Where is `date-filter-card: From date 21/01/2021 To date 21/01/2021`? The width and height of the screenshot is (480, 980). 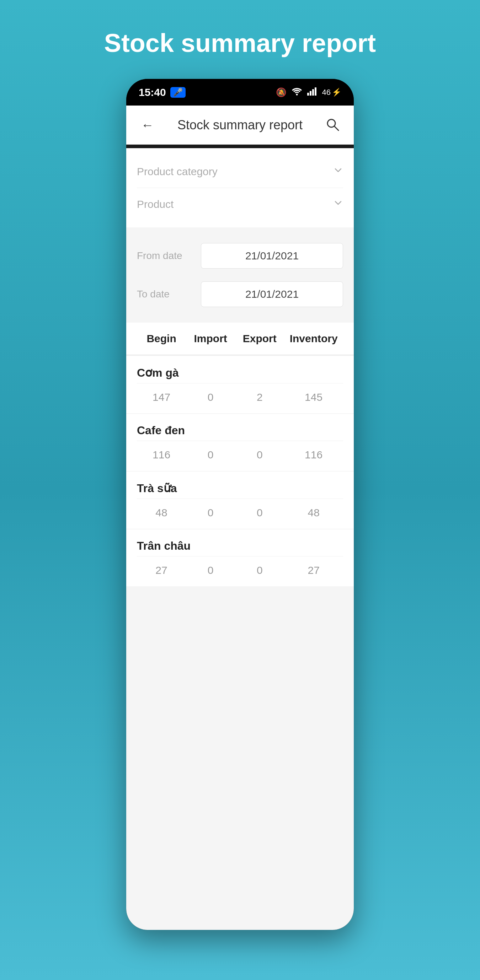
date-filter-card: From date 21/01/2021 To date 21/01/2021 is located at coordinates (240, 275).